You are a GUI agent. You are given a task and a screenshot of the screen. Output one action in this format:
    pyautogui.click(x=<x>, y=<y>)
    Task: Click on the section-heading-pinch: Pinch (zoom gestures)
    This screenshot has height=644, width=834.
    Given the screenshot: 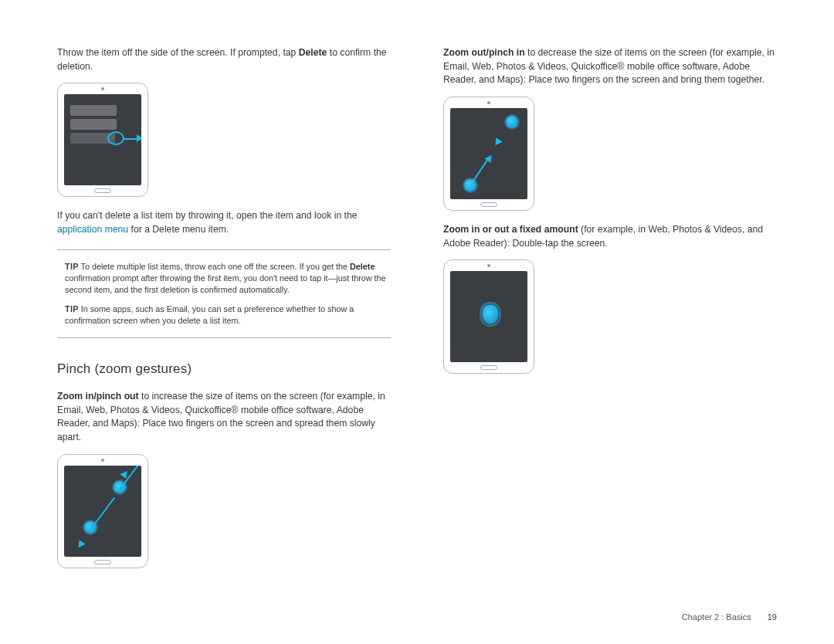 What is the action you would take?
    pyautogui.click(x=224, y=369)
    